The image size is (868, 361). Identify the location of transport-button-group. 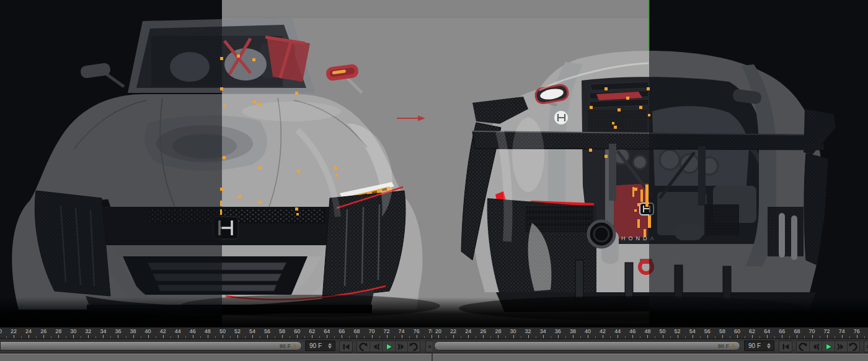
(388, 347).